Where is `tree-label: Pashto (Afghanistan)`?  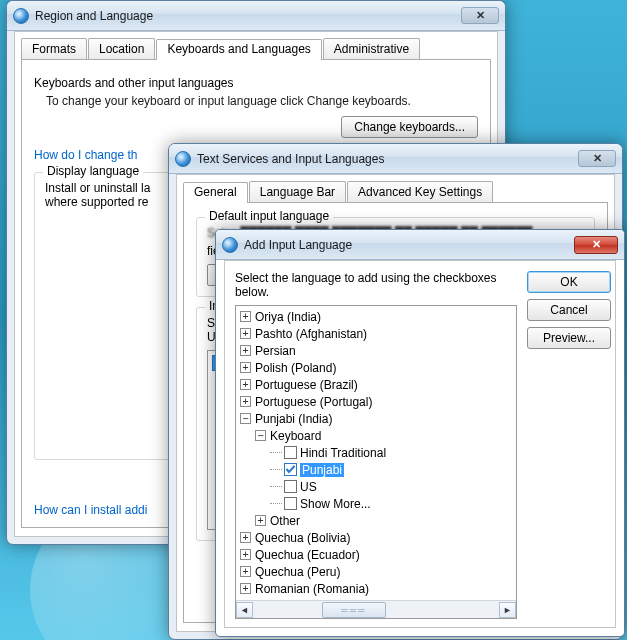 tree-label: Pashto (Afghanistan) is located at coordinates (311, 334).